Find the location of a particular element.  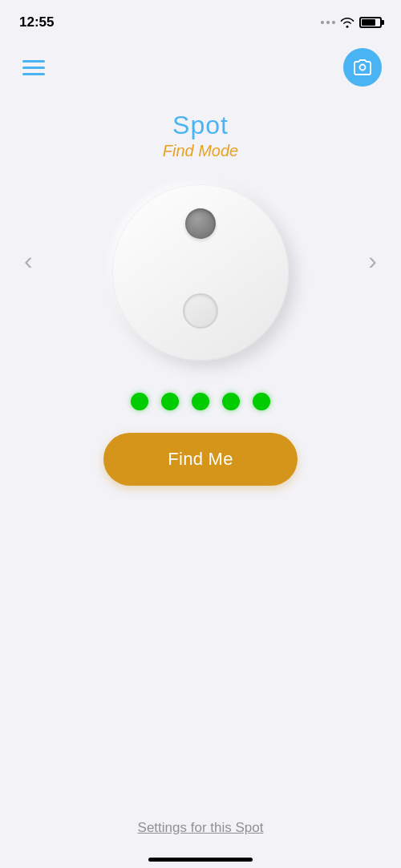

signal-indicator is located at coordinates (200, 402).